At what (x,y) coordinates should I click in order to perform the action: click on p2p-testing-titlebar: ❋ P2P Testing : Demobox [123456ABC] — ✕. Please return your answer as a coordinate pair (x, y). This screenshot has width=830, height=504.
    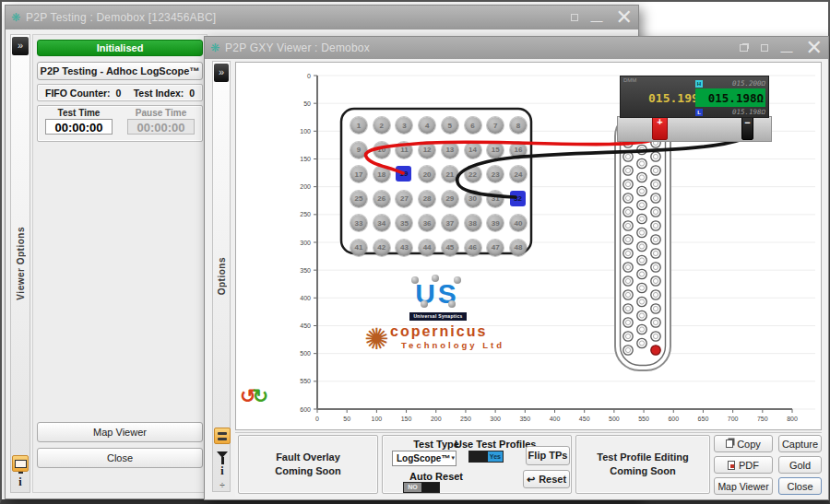
    Looking at the image, I should click on (322, 18).